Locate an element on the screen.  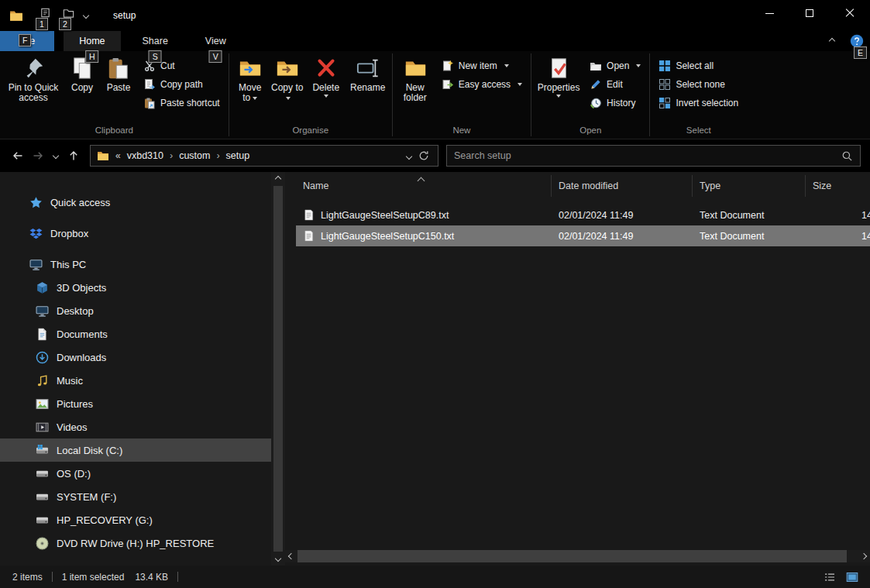
paste-button: Paste is located at coordinates (119, 74).